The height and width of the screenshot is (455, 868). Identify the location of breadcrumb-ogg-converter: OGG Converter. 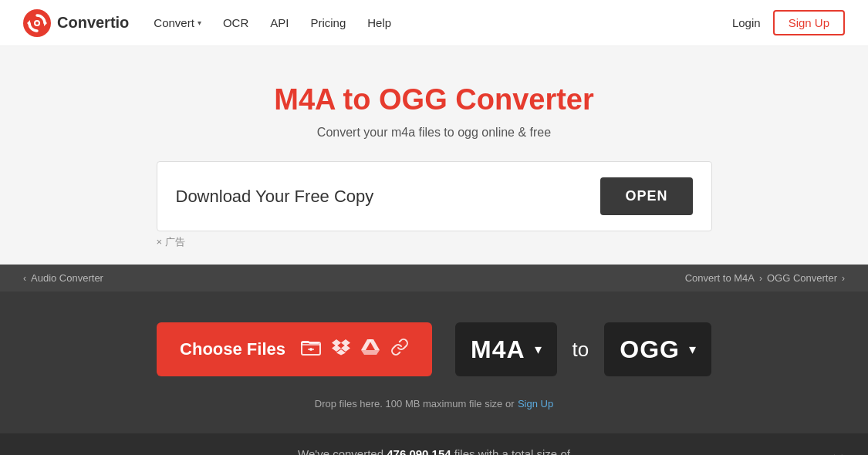
(802, 278).